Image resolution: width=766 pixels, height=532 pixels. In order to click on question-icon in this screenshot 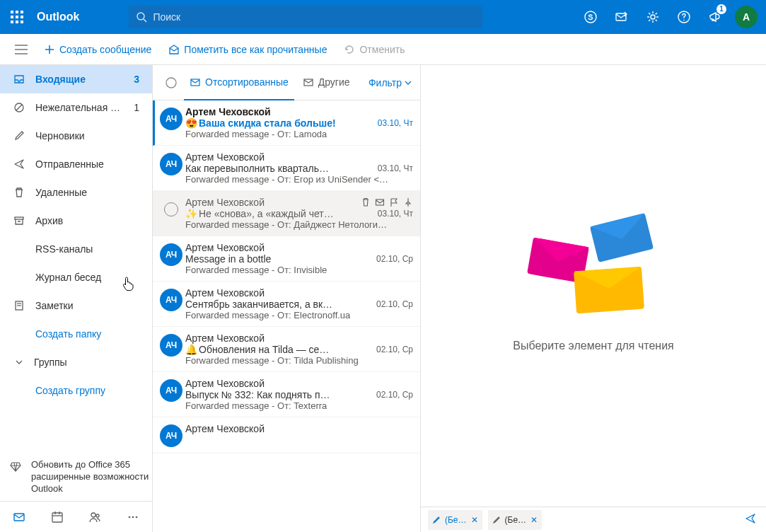, I will do `click(684, 17)`.